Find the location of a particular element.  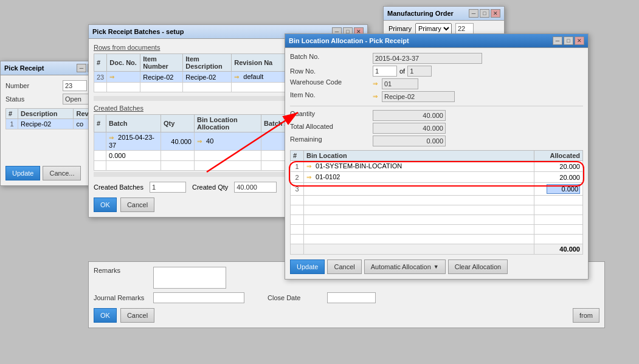

ba-update-btn: Update is located at coordinates (308, 267).